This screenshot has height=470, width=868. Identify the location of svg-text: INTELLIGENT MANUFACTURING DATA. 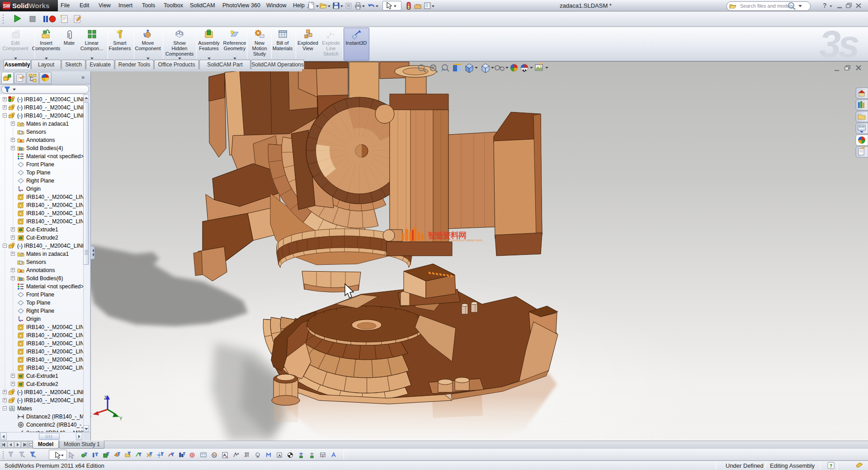
(458, 240).